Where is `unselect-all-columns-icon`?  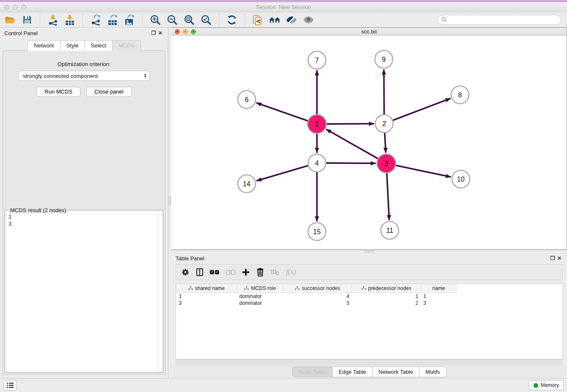 unselect-all-columns-icon is located at coordinates (231, 272).